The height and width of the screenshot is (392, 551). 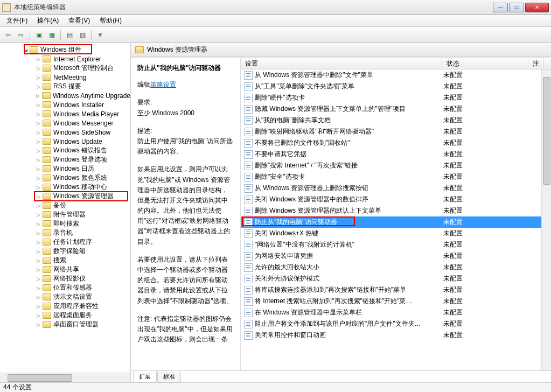 What do you see at coordinates (8, 35) in the screenshot?
I see `back-button: ⇦` at bounding box center [8, 35].